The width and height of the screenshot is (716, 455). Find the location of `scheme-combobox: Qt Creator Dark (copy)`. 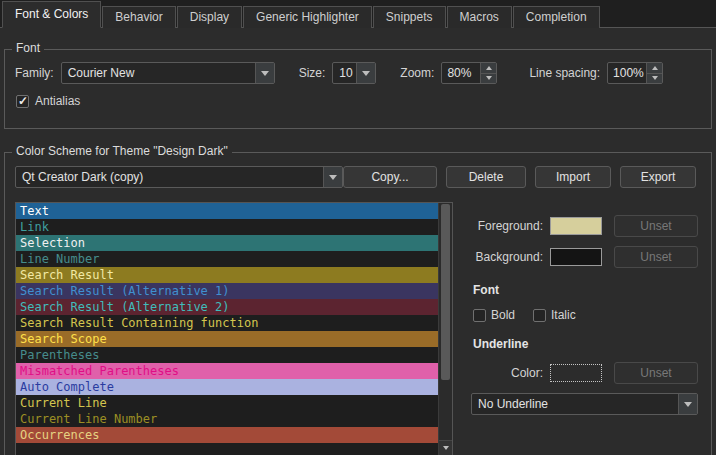

scheme-combobox: Qt Creator Dark (copy) is located at coordinates (179, 177).